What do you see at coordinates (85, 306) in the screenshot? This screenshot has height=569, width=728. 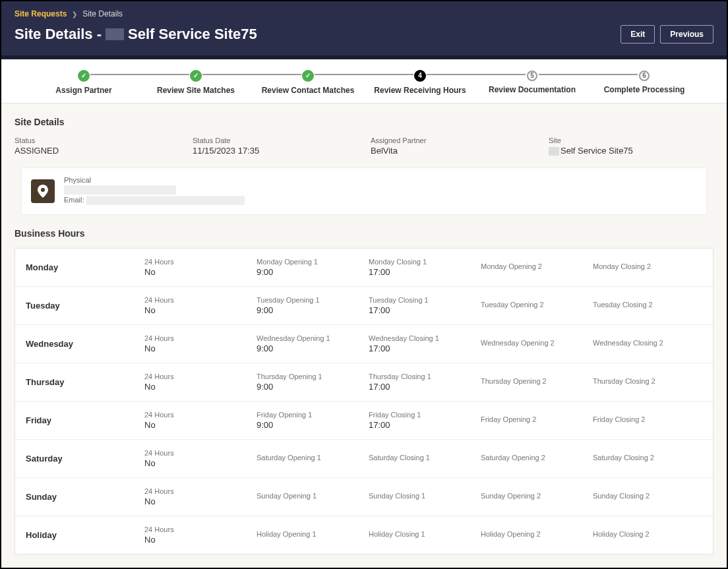 I see `day-name: Tuesday` at bounding box center [85, 306].